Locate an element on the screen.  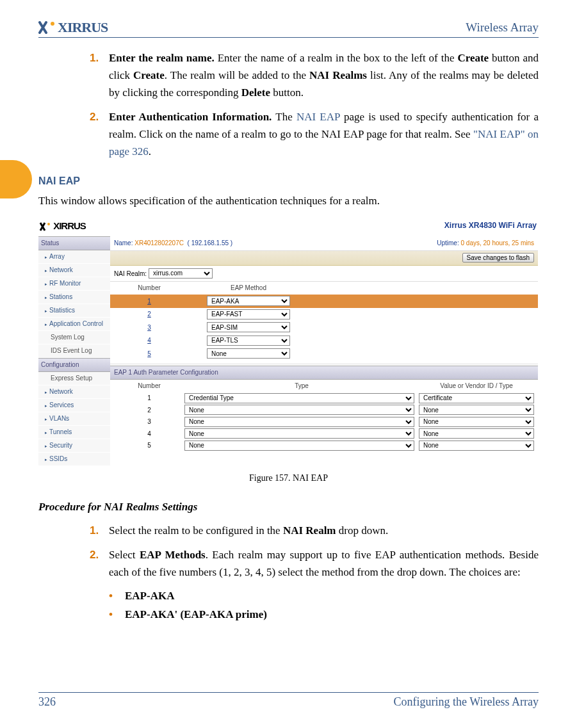
screenshot-header: XIRRUS Xirrus XR4830 WiFi Array is located at coordinates (288, 226).